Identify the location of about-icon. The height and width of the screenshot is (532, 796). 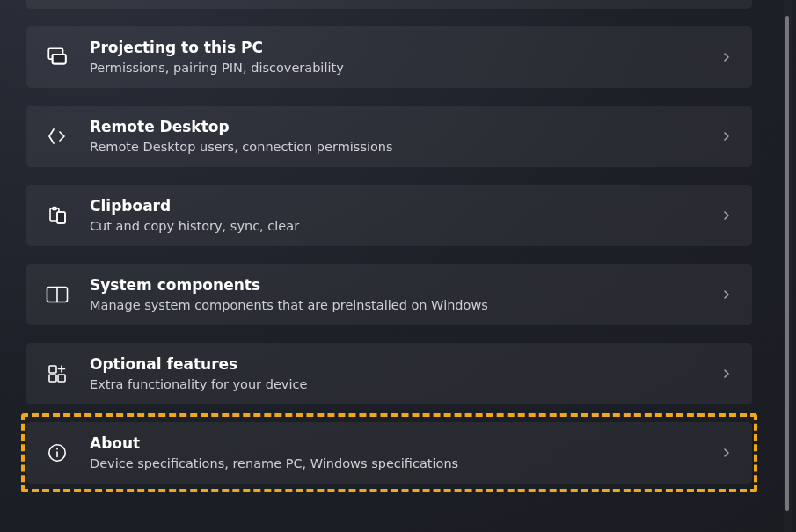
(57, 453).